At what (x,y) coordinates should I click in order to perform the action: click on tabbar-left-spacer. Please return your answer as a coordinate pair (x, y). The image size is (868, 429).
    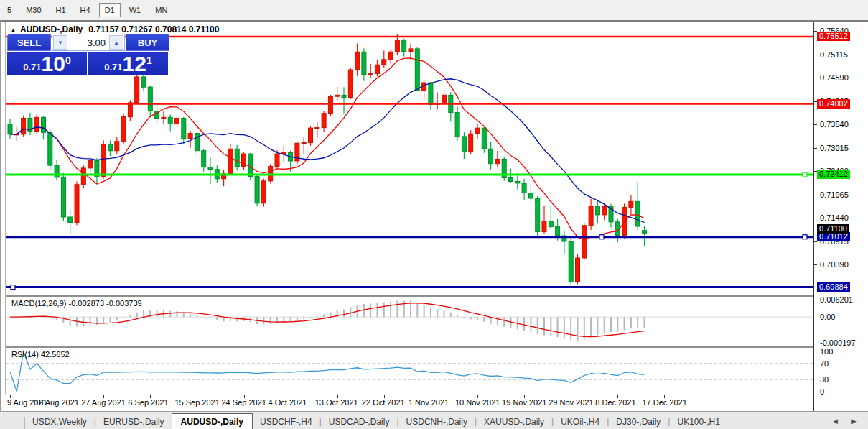
    Looking at the image, I should click on (13, 423).